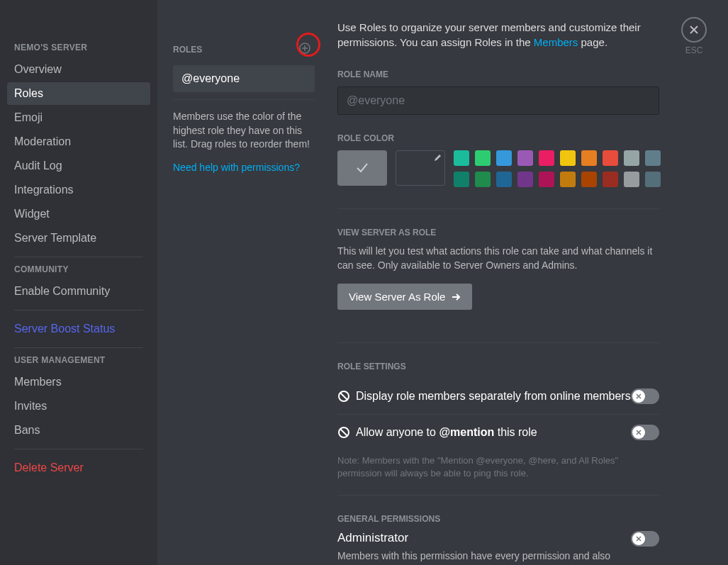 The height and width of the screenshot is (565, 728). I want to click on role-item-everyone: @everyone, so click(244, 79).